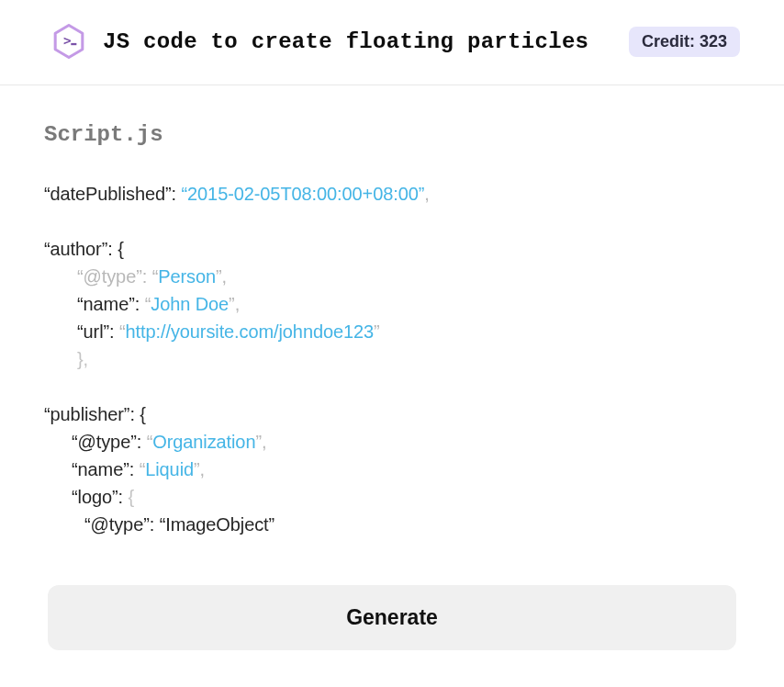  What do you see at coordinates (358, 42) in the screenshot?
I see `page-title: JS code to create floating particles` at bounding box center [358, 42].